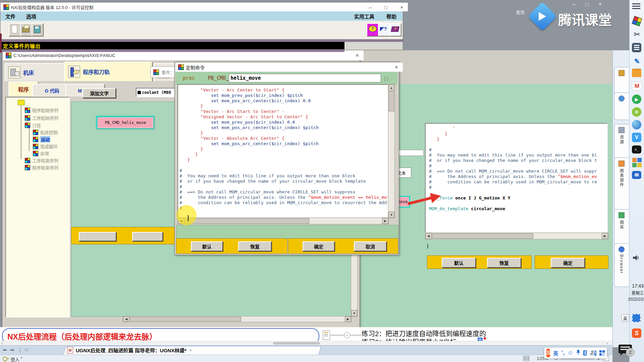 The height and width of the screenshot is (362, 644). Describe the element at coordinates (45, 132) in the screenshot. I see `tree-item-machine-control: 机床控制` at that location.